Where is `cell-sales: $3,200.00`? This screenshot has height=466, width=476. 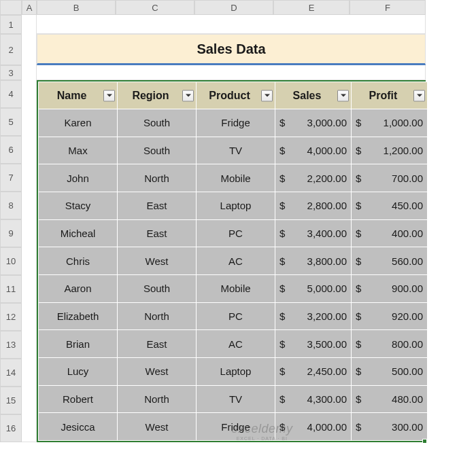
cell-sales: $3,200.00 is located at coordinates (313, 317).